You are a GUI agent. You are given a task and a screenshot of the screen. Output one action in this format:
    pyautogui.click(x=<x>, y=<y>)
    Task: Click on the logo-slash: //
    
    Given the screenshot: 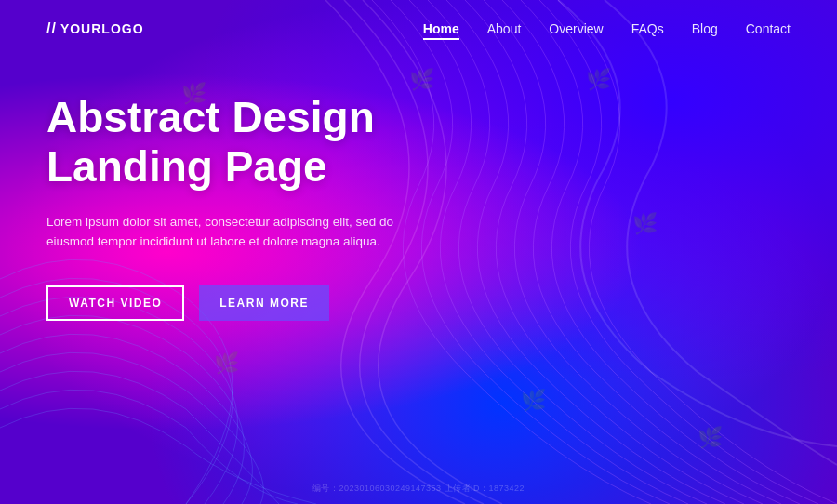 What is the action you would take?
    pyautogui.click(x=52, y=29)
    